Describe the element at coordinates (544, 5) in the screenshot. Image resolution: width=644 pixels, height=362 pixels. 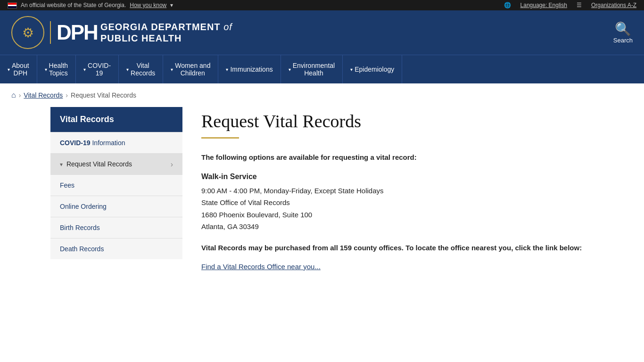
I see `language-link: Language: English` at that location.